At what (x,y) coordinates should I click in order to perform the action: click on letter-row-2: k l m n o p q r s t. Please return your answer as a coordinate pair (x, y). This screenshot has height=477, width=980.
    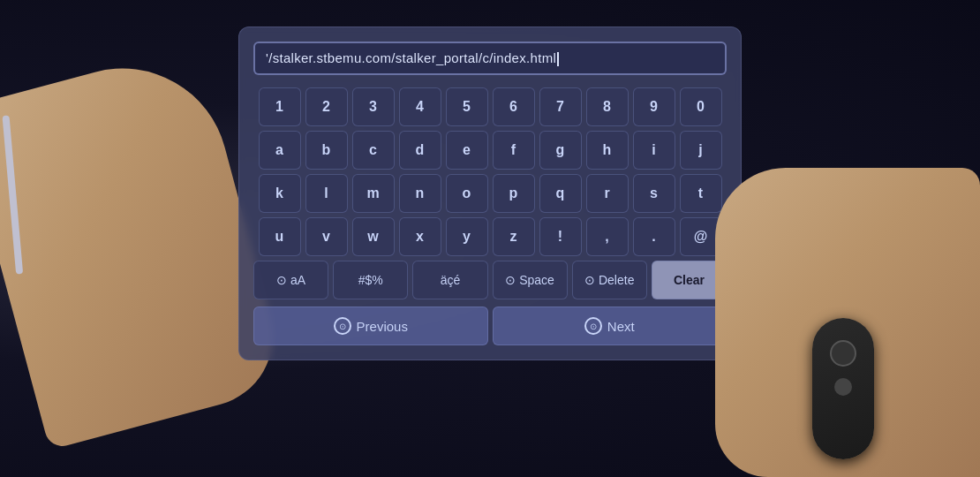
    Looking at the image, I should click on (490, 193).